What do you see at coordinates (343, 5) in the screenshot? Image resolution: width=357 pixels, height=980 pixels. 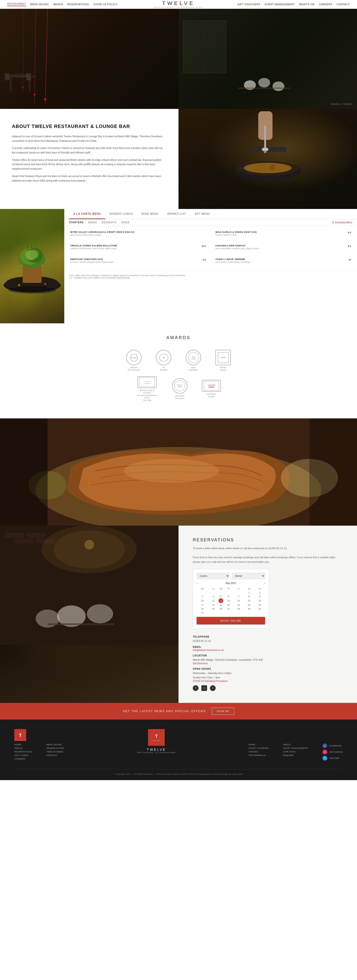 I see `nav-link-contact: CONTACT` at bounding box center [343, 5].